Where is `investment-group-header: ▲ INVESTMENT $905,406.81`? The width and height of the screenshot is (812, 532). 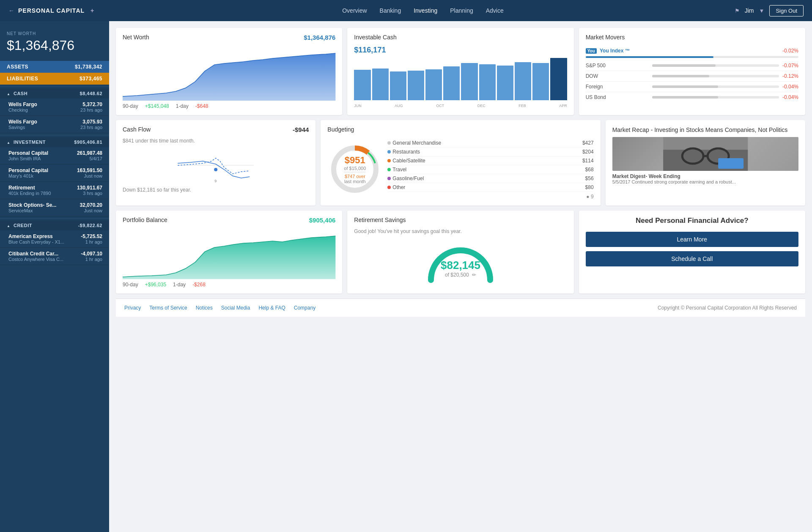 investment-group-header: ▲ INVESTMENT $905,406.81 is located at coordinates (55, 142).